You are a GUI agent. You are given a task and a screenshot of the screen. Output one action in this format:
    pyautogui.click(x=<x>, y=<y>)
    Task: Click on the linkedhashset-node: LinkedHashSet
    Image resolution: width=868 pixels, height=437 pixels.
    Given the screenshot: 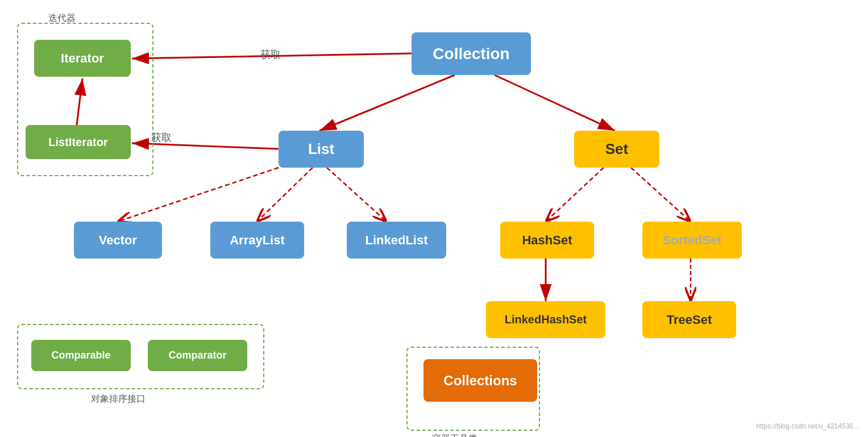 What is the action you would take?
    pyautogui.click(x=546, y=319)
    